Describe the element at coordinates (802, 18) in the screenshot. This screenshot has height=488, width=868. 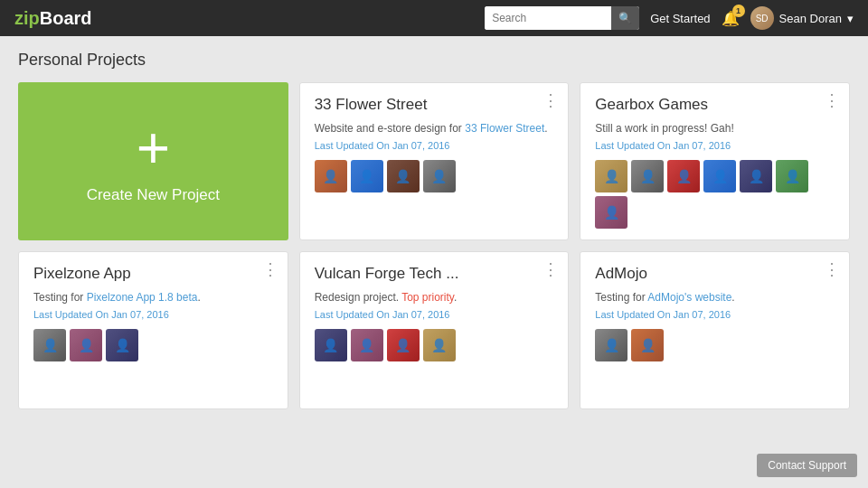
I see `user-menu: SD Sean Doran ▾` at that location.